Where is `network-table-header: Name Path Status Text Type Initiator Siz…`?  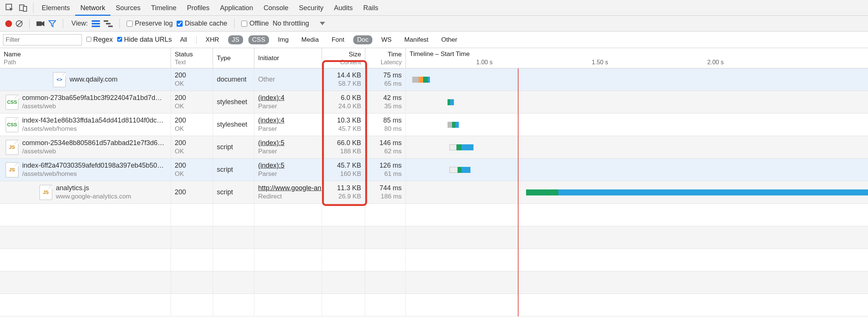 network-table-header: Name Path Status Text Type Initiator Siz… is located at coordinates (434, 58).